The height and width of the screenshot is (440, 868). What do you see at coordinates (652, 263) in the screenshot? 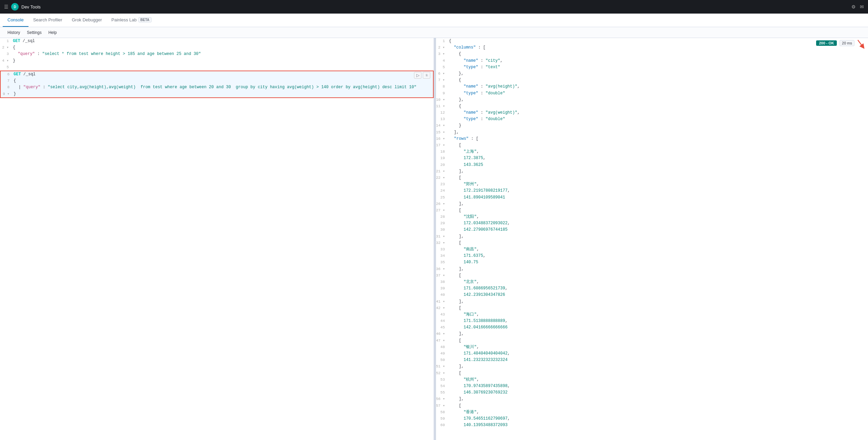
I see `json-line-35: 35 140.75` at bounding box center [652, 263].